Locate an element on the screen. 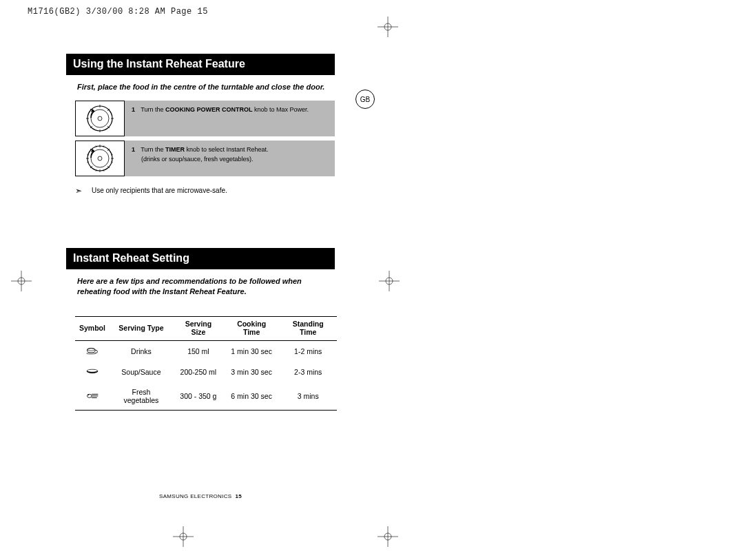 The height and width of the screenshot is (560, 744). table-row: Drinks 150 ml 1 min 30 sec 1-2 mins is located at coordinates (206, 351).